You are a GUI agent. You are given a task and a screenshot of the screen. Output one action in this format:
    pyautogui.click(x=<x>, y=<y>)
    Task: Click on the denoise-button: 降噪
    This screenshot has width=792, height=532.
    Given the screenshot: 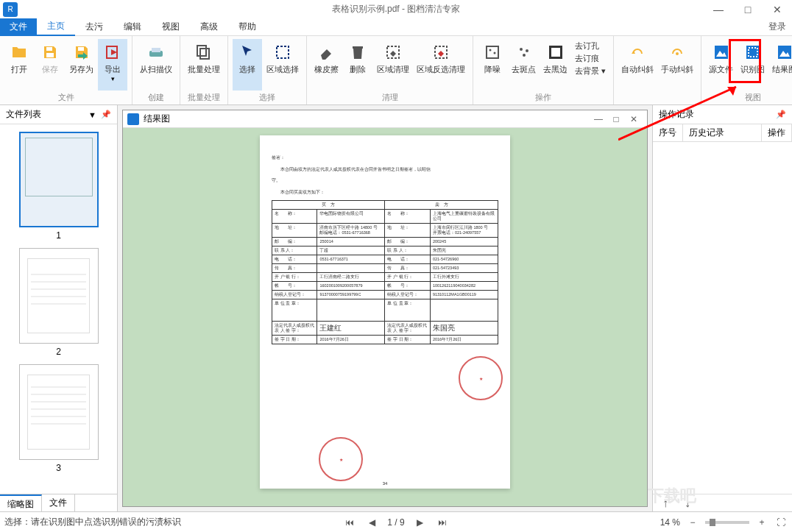 What is the action you would take?
    pyautogui.click(x=492, y=65)
    